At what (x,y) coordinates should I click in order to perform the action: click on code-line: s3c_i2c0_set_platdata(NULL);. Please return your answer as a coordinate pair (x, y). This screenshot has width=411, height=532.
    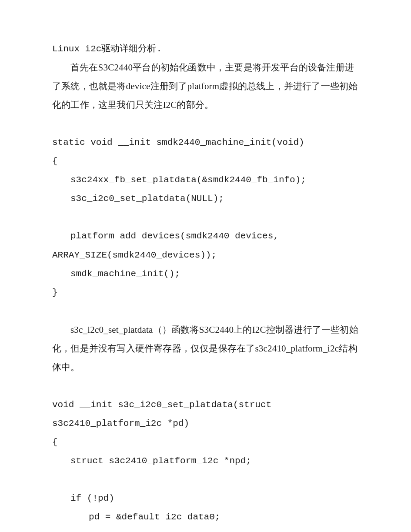
    Looking at the image, I should click on (205, 198).